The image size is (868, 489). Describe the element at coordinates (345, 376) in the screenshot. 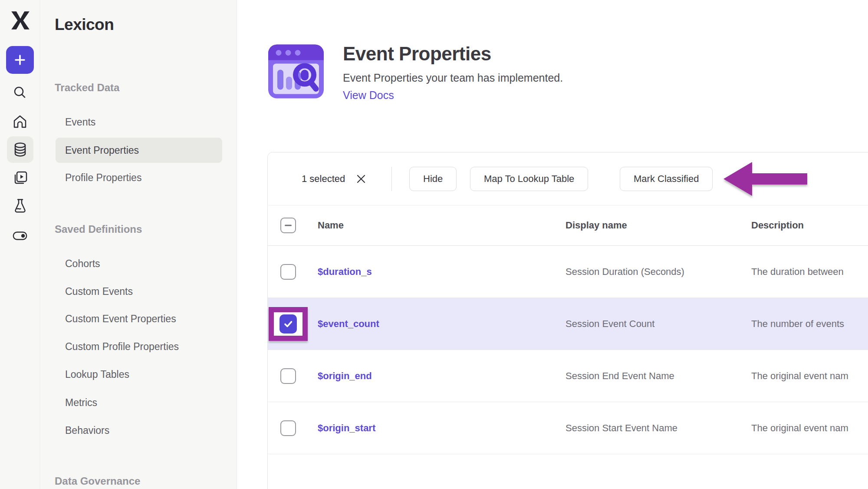

I see `property-name-link: $origin_end` at that location.